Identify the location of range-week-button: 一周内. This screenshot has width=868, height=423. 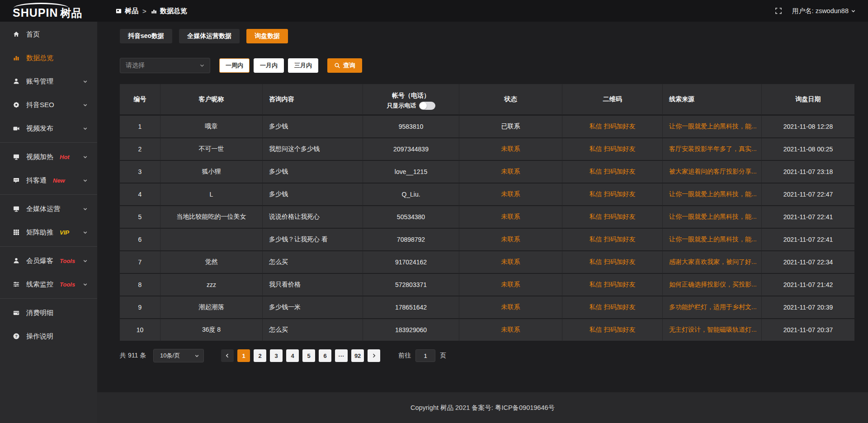
(234, 66).